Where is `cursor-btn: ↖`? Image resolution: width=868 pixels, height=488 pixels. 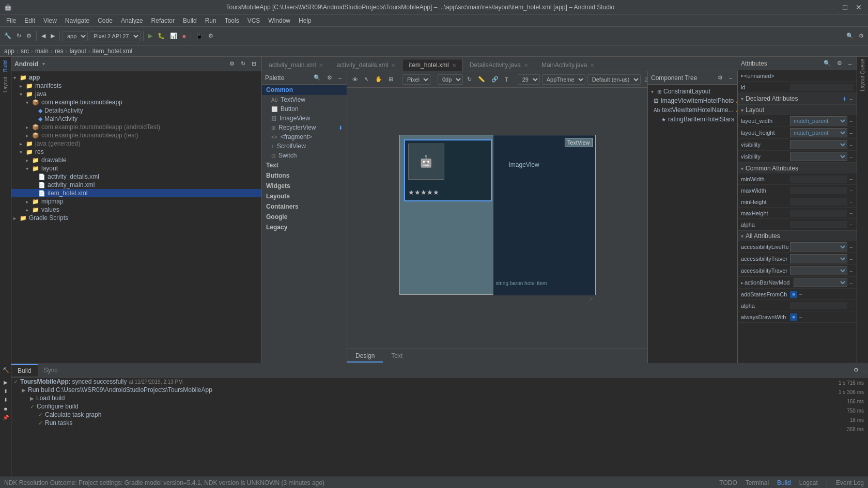
cursor-btn: ↖ is located at coordinates (367, 80).